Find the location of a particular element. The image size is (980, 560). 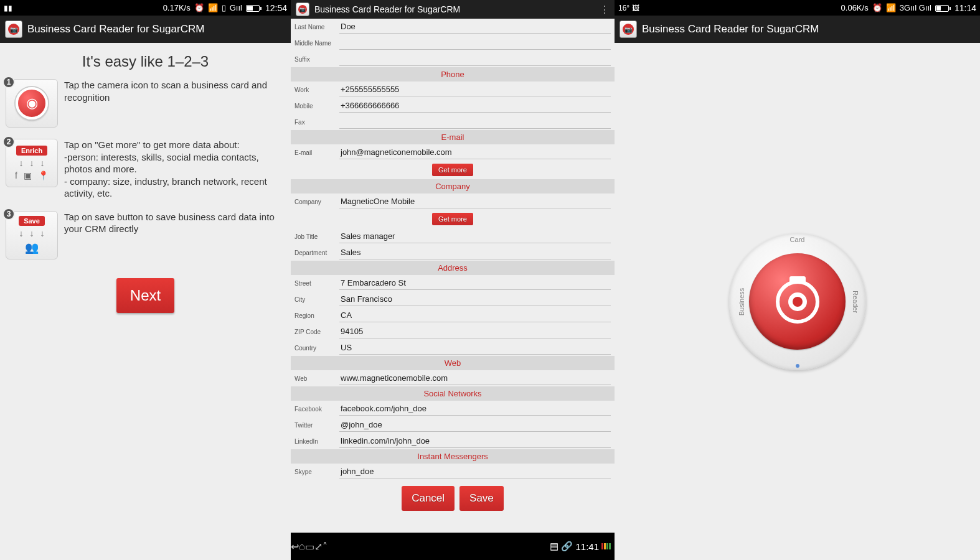

field-label: Company is located at coordinates (317, 202).